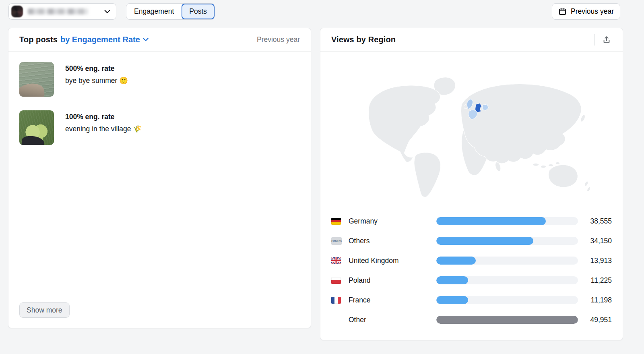 The width and height of the screenshot is (644, 354). I want to click on view-toggle: Engagement Posts, so click(171, 11).